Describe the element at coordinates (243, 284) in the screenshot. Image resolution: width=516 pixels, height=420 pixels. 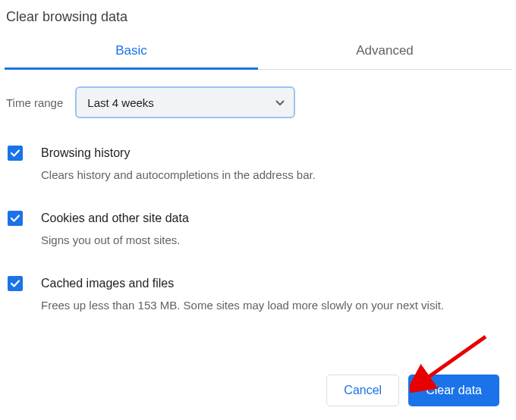
I see `option-label: Cached images and files` at that location.